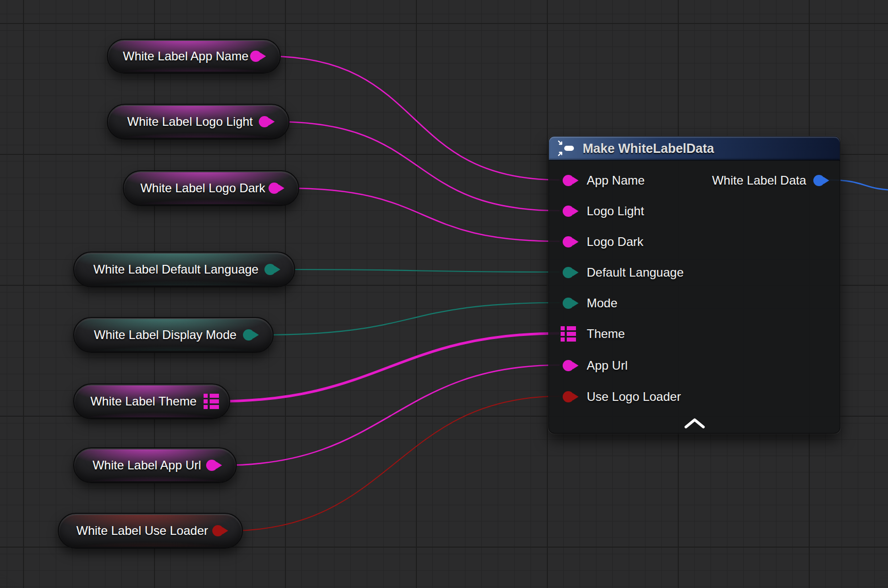 Image resolution: width=888 pixels, height=588 pixels. What do you see at coordinates (147, 465) in the screenshot?
I see `node-title: White Label App Url` at bounding box center [147, 465].